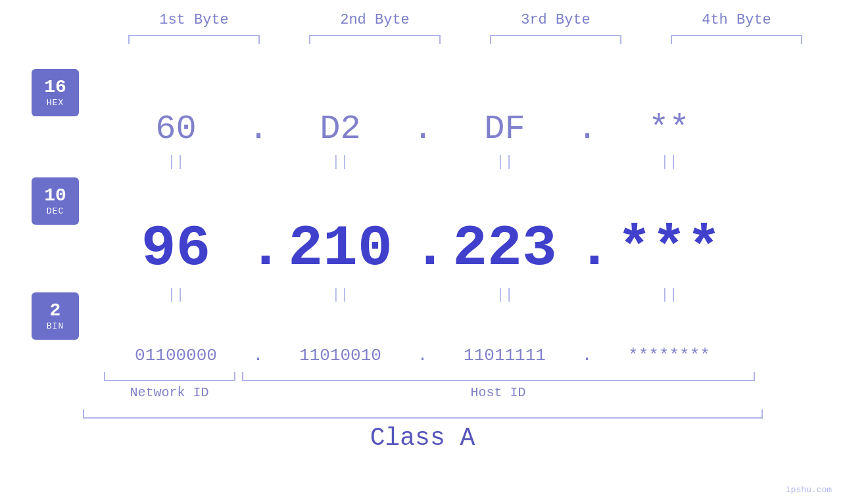 Image resolution: width=845 pixels, height=504 pixels. I want to click on class-label: Class A, so click(422, 438).